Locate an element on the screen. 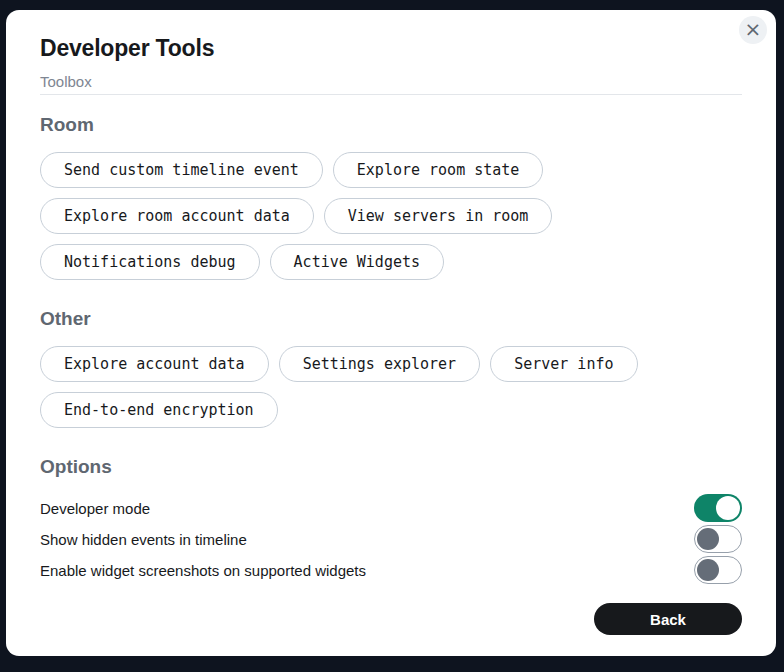 This screenshot has width=784, height=672. back-button: Back is located at coordinates (668, 619).